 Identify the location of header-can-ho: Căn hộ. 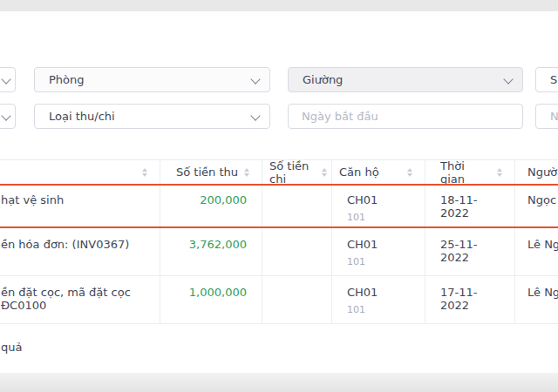
(378, 172).